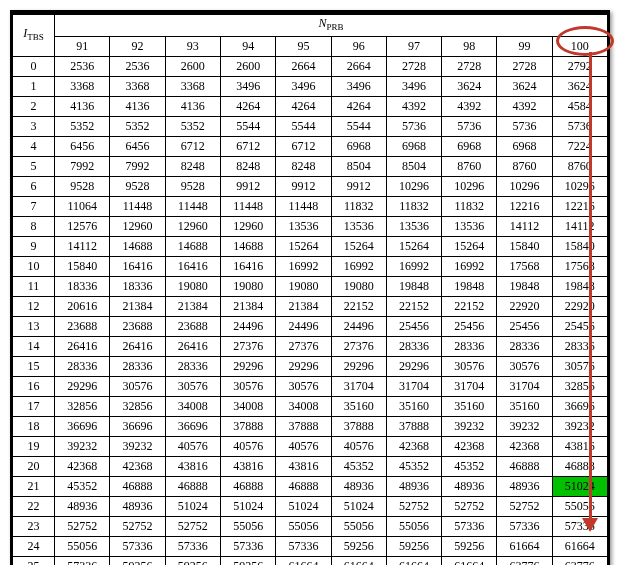 The image size is (622, 565). I want to click on data-cell: 15840, so click(524, 247).